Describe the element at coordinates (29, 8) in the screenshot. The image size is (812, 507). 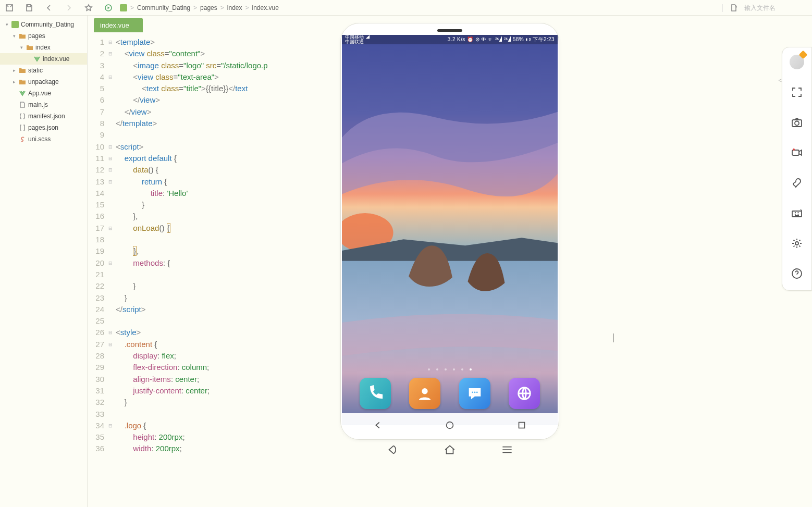
I see `save-icon` at that location.